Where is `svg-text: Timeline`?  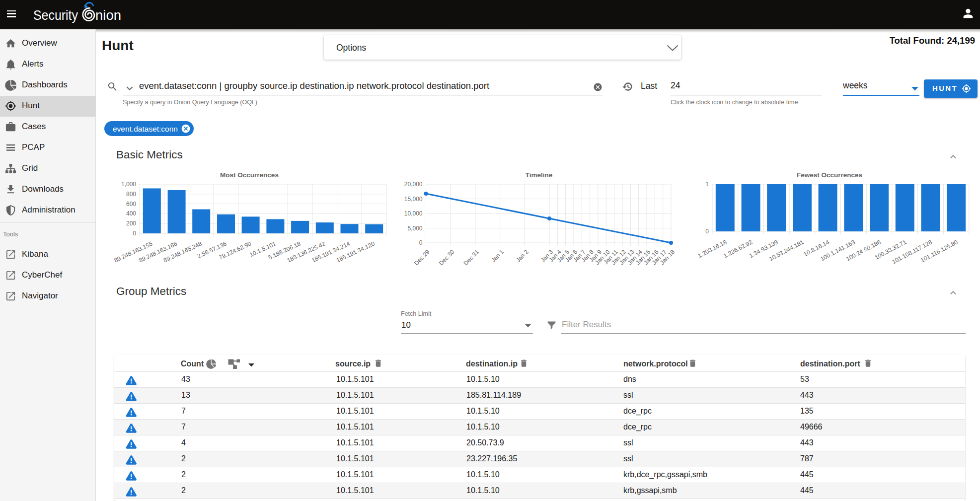 svg-text: Timeline is located at coordinates (539, 175).